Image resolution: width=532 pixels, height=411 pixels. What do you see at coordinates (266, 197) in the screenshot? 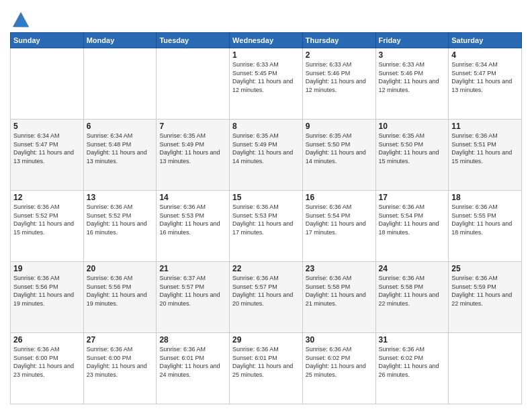
I see `day-number: 15` at bounding box center [266, 197].